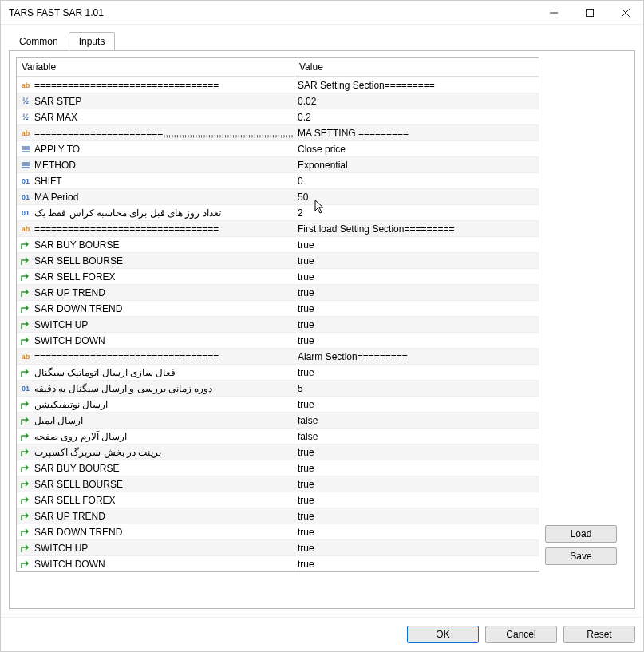 The width and height of the screenshot is (644, 652). I want to click on variable-label: SAR UP TREND, so click(70, 293).